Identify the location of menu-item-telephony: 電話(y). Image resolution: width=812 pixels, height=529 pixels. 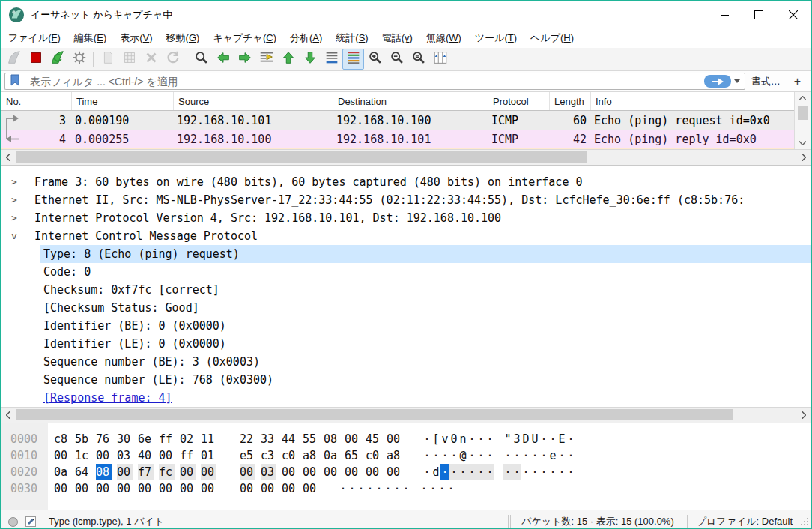
(397, 38).